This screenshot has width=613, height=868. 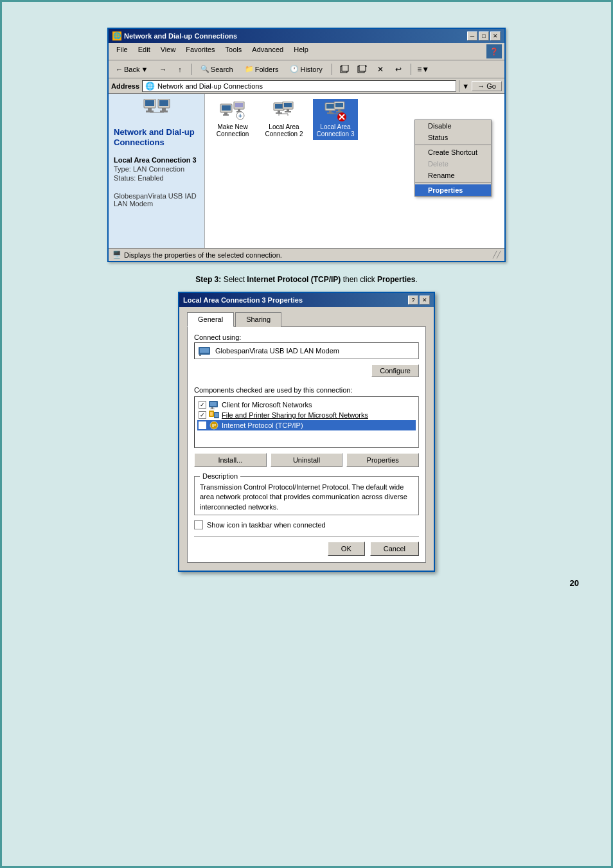 I want to click on show-icon-checkbox, so click(x=199, y=525).